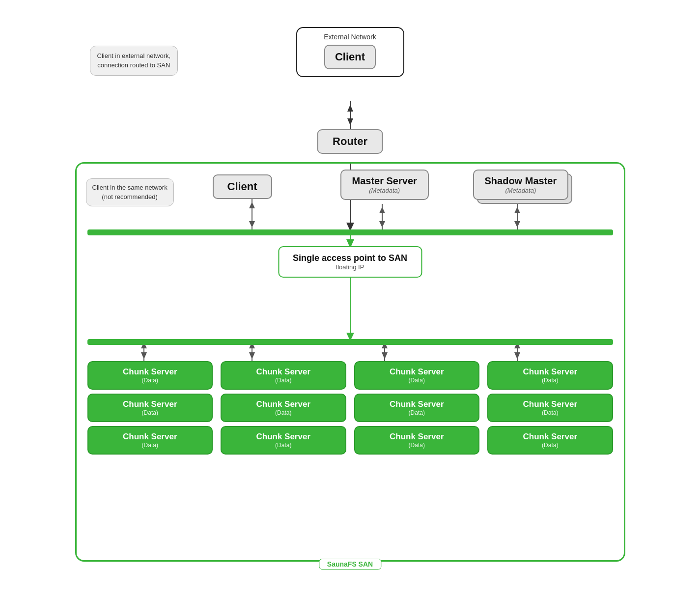 The width and height of the screenshot is (700, 599). Describe the element at coordinates (550, 375) in the screenshot. I see `chunk-server-4-1: Chunk Server (Data)` at that location.